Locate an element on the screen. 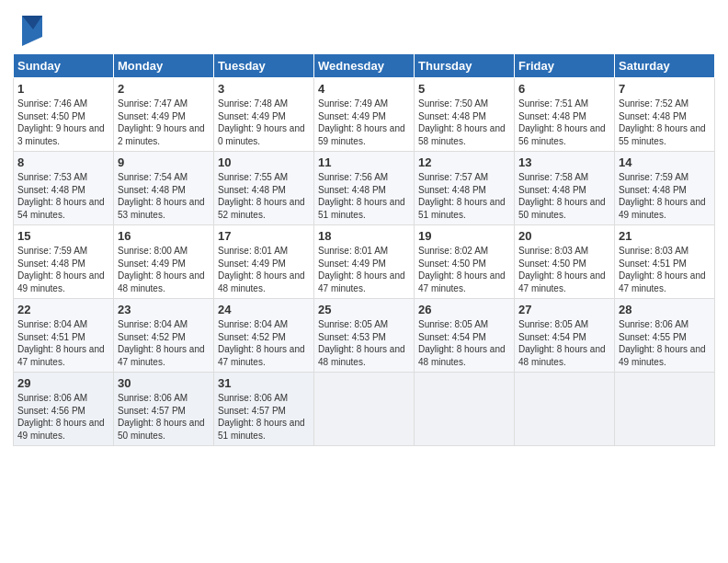 The width and height of the screenshot is (728, 563). day-number: 1 is located at coordinates (63, 88).